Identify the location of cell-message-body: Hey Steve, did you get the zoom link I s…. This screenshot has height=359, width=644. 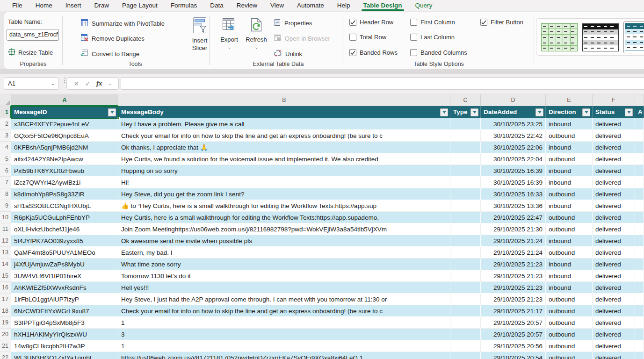
(284, 194).